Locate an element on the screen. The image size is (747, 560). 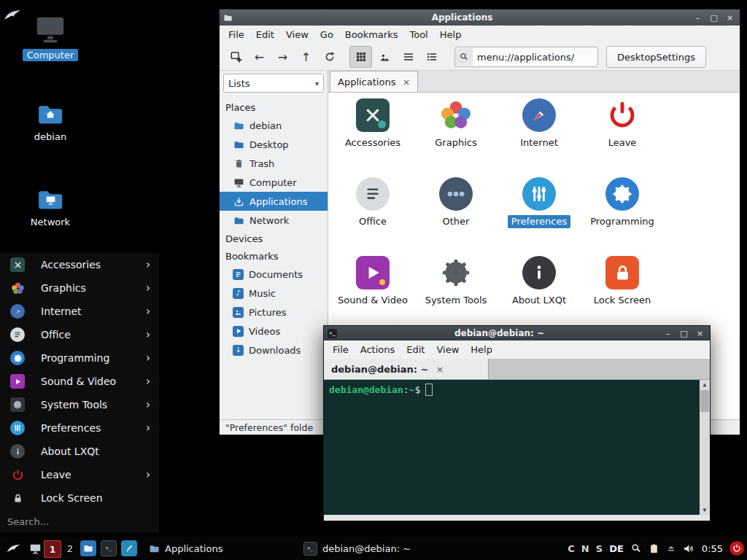
thumbnail-view-button is located at coordinates (385, 57).